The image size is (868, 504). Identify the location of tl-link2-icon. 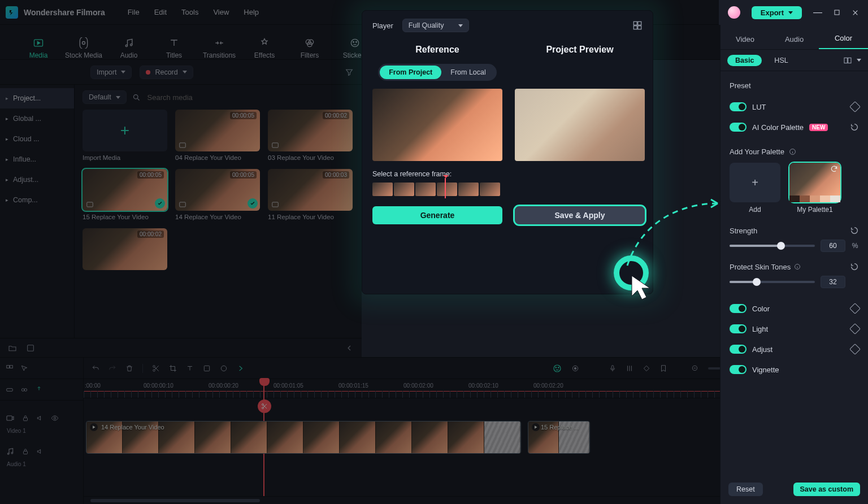
(24, 390).